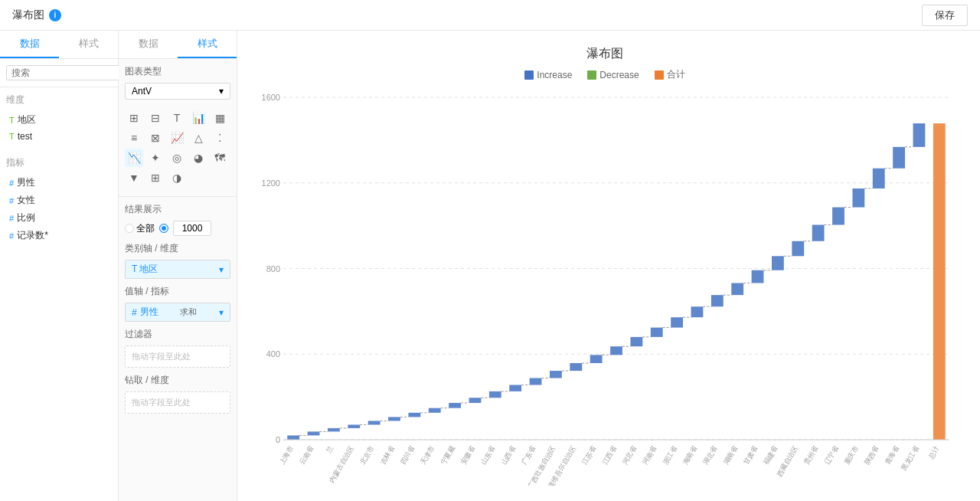 Image resolution: width=980 pixels, height=501 pixels. What do you see at coordinates (59, 136) in the screenshot?
I see `dimension-item-test: T test` at bounding box center [59, 136].